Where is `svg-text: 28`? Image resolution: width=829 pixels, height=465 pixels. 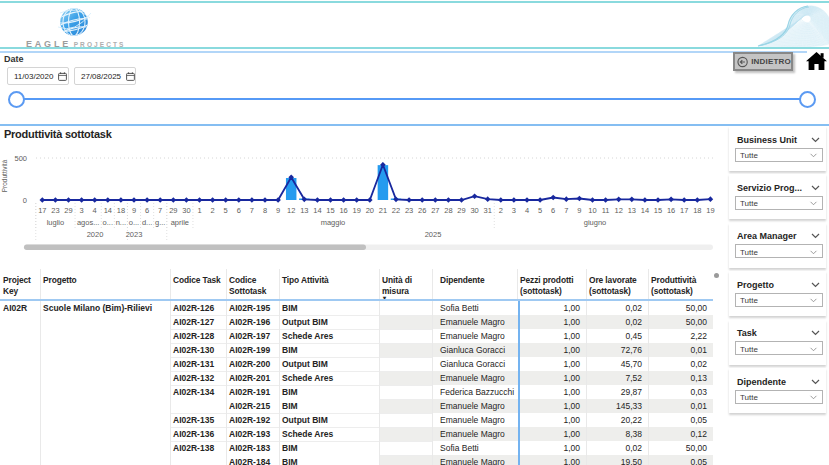 svg-text: 28 is located at coordinates (448, 210).